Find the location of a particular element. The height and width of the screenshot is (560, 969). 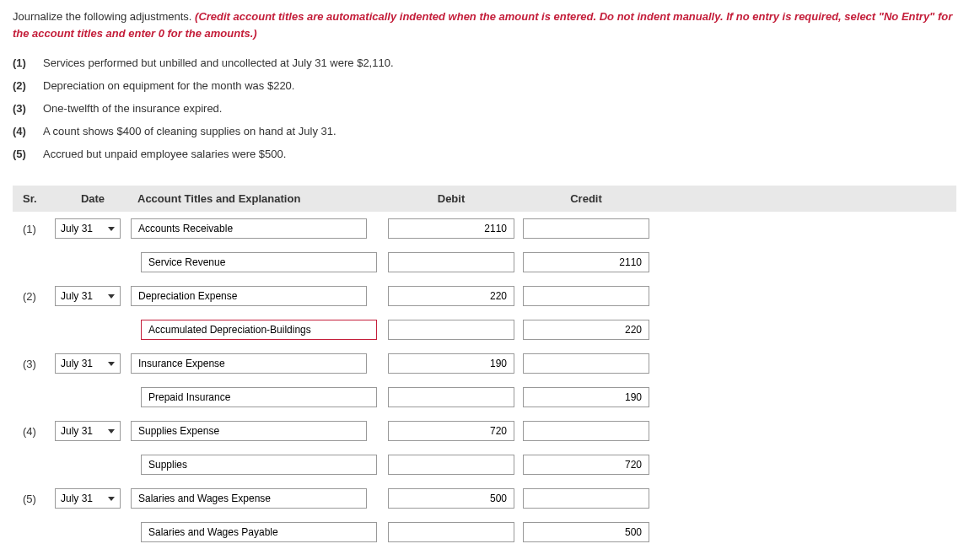

instruction-text: Journalize the following adjustments. (C… is located at coordinates (484, 25).